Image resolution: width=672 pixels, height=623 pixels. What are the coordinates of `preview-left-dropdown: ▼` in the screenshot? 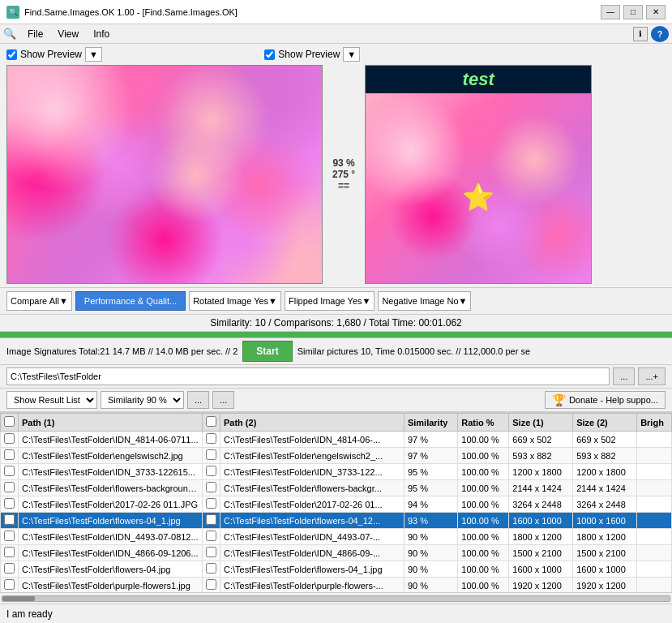 It's located at (94, 54).